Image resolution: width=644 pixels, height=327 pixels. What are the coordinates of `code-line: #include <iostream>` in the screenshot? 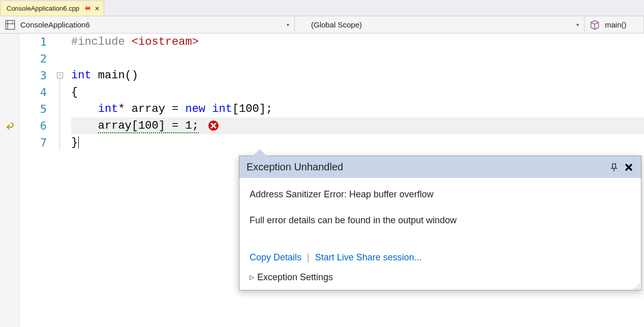 It's located at (358, 42).